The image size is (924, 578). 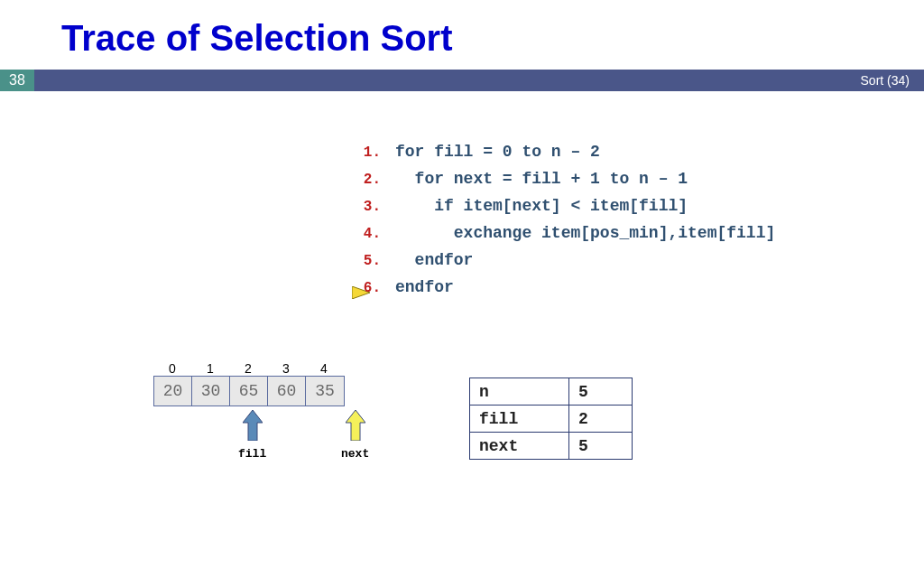 I want to click on variable-value: 2, so click(x=601, y=419).